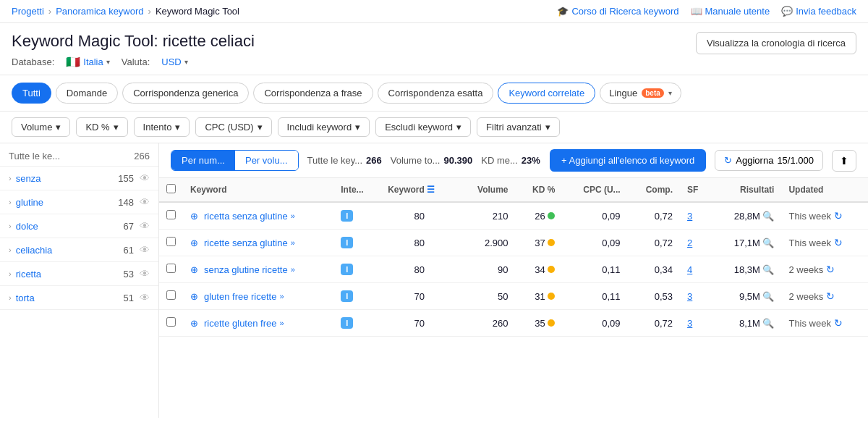 The width and height of the screenshot is (868, 441). What do you see at coordinates (80, 298) in the screenshot?
I see `sidebar-item-torta: › torta 51 👁` at bounding box center [80, 298].